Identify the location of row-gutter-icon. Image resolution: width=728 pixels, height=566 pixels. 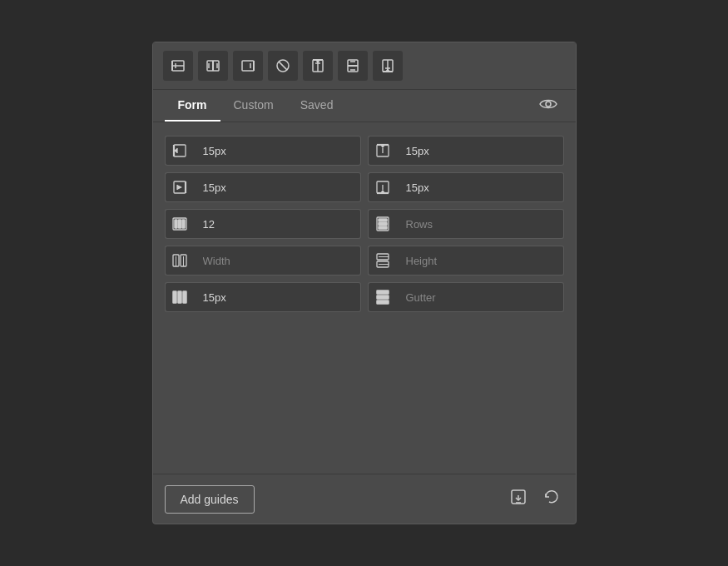
(383, 297).